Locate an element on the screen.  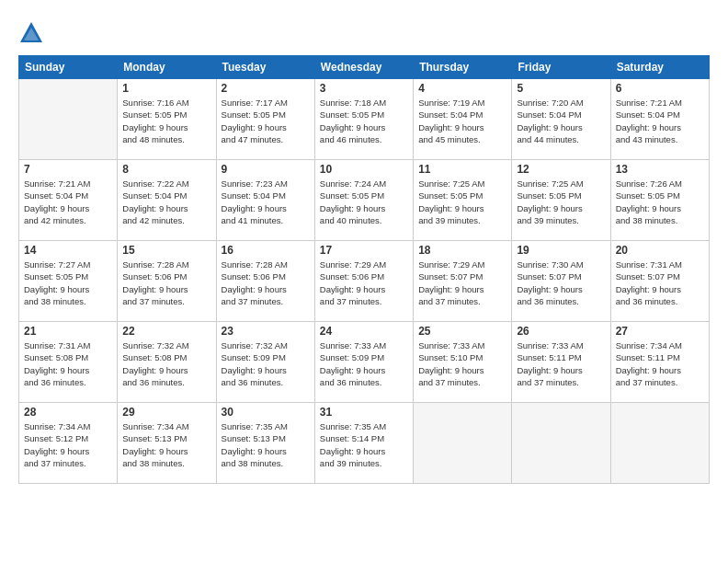
day-info: Sunrise: 7:27 AM Sunset: 5:05 PM Dayligh… is located at coordinates (68, 283).